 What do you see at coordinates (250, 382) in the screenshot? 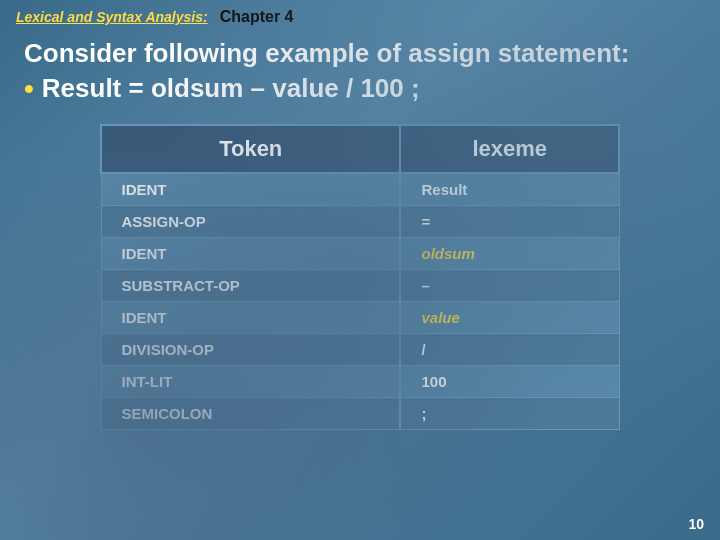
I see `token-cell: INT-LIT` at bounding box center [250, 382].